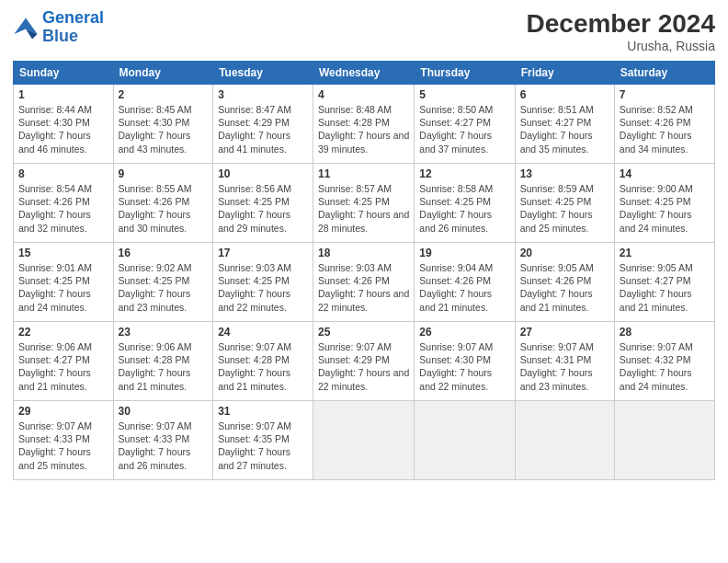  Describe the element at coordinates (364, 95) in the screenshot. I see `day-number: 4` at that location.